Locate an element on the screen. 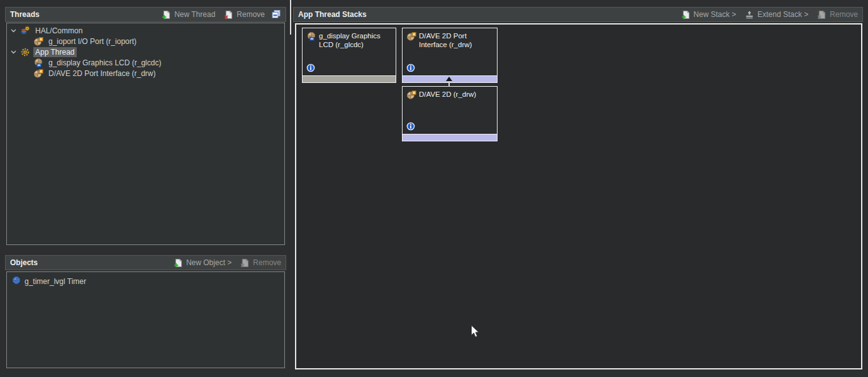  restore-windows-icon is located at coordinates (276, 14).